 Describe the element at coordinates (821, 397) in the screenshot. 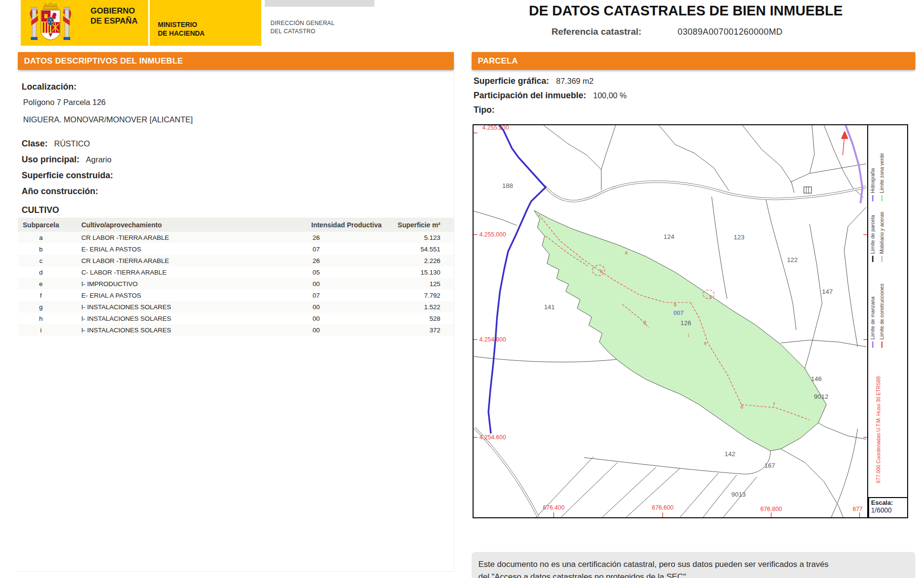

I see `plabel-text: 9012` at that location.